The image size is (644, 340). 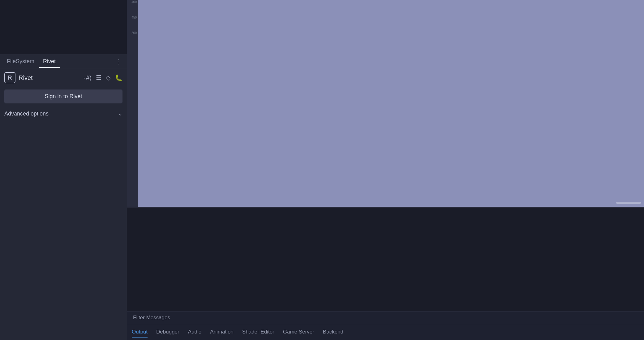 I want to click on document-icon: ☰, so click(x=99, y=78).